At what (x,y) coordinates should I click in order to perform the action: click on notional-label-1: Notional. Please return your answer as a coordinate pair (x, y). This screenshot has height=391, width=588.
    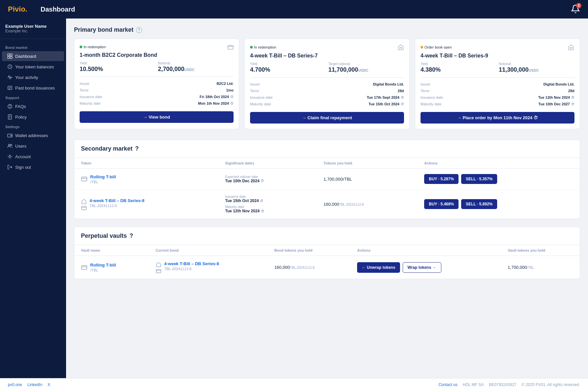
    Looking at the image, I should click on (196, 63).